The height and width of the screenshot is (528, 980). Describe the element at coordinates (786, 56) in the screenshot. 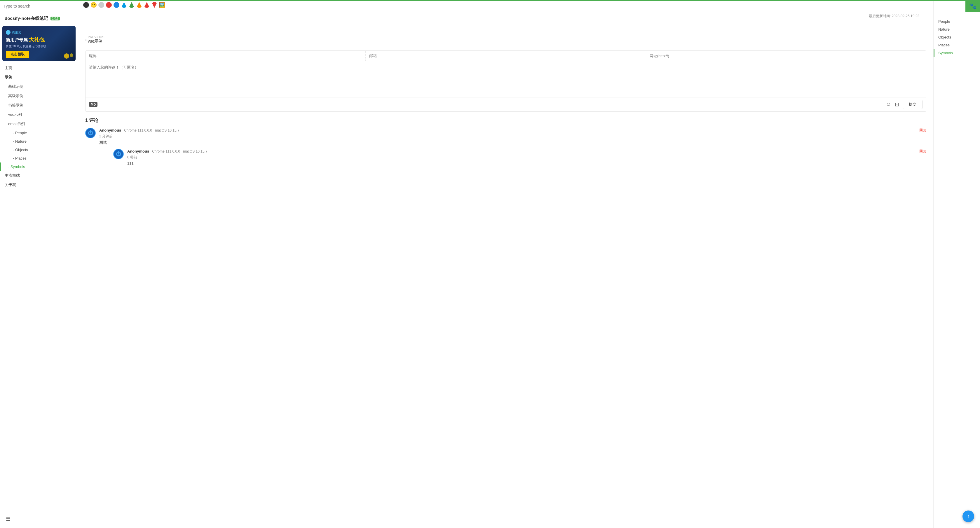

I see `comment-website-input` at that location.